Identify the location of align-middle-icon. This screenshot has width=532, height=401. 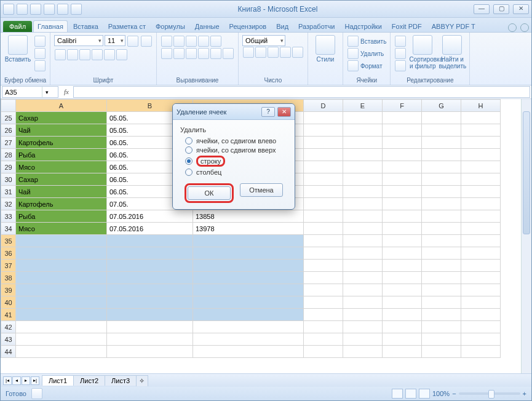
(179, 41).